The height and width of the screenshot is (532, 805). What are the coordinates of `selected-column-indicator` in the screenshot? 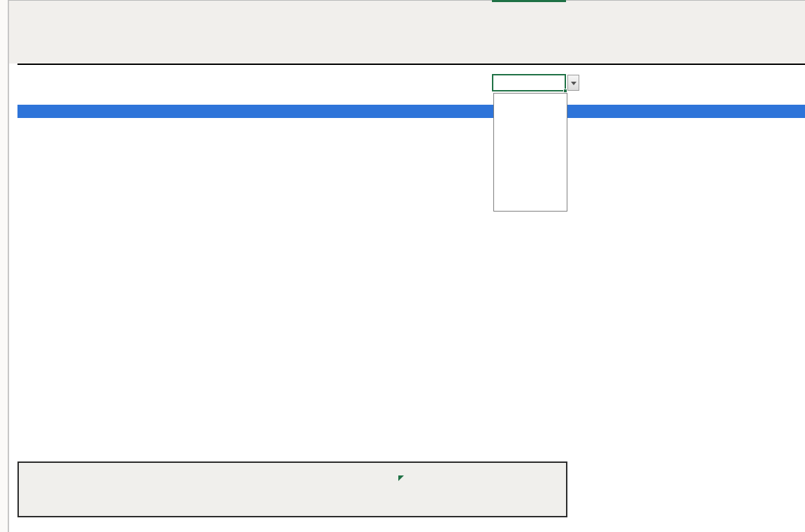 It's located at (529, 1).